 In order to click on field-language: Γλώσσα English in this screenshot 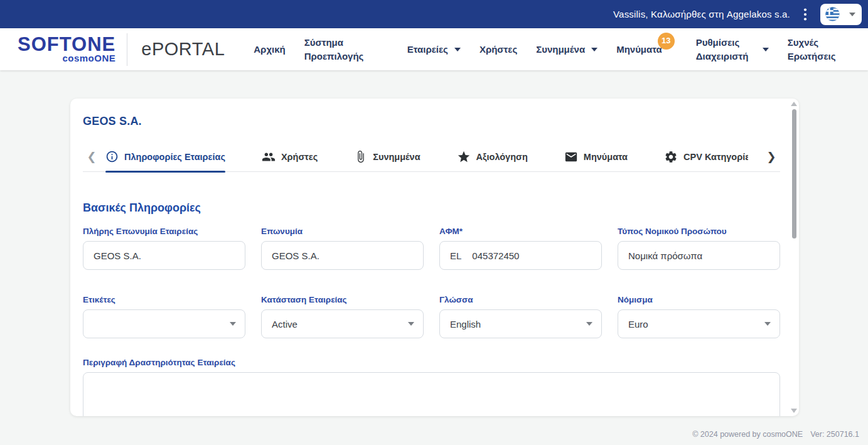, I will do `click(521, 316)`.